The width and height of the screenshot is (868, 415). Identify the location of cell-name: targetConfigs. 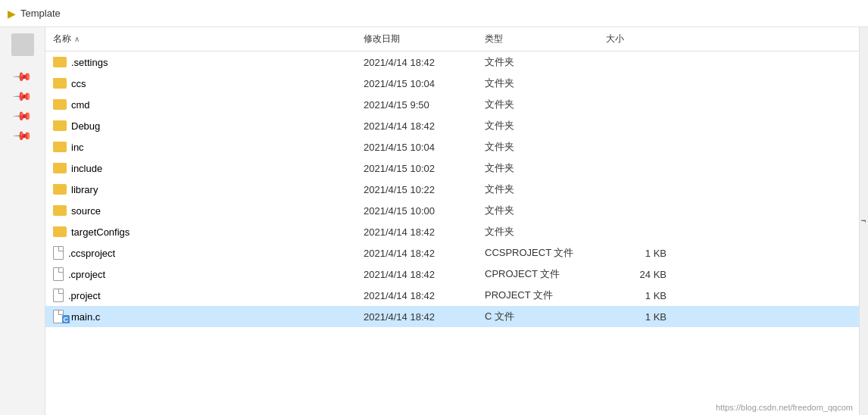
(205, 232).